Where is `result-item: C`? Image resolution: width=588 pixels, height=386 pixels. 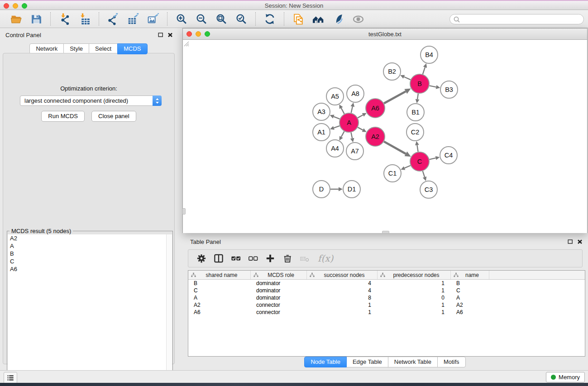
result-item: C is located at coordinates (87, 262).